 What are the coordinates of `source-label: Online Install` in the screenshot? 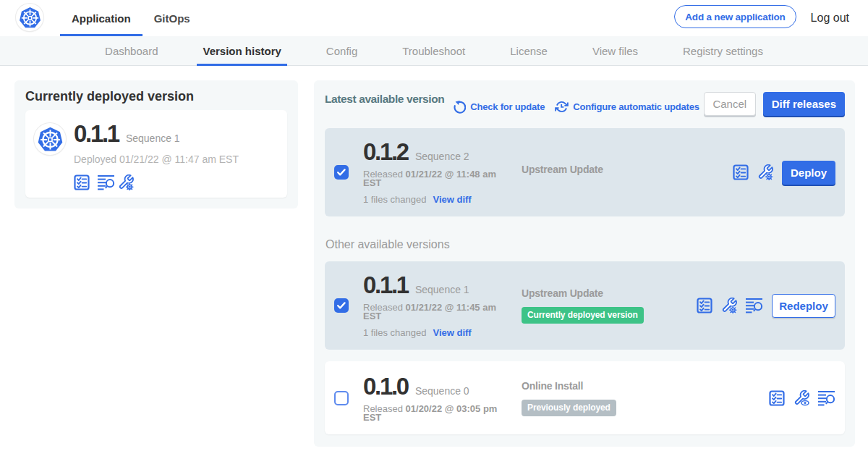 It's located at (641, 386).